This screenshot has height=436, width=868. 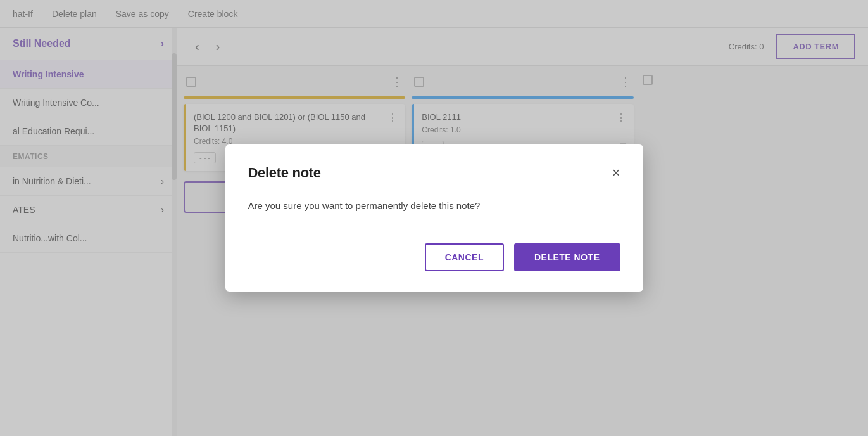 I want to click on modal-title: Delete note, so click(x=285, y=173).